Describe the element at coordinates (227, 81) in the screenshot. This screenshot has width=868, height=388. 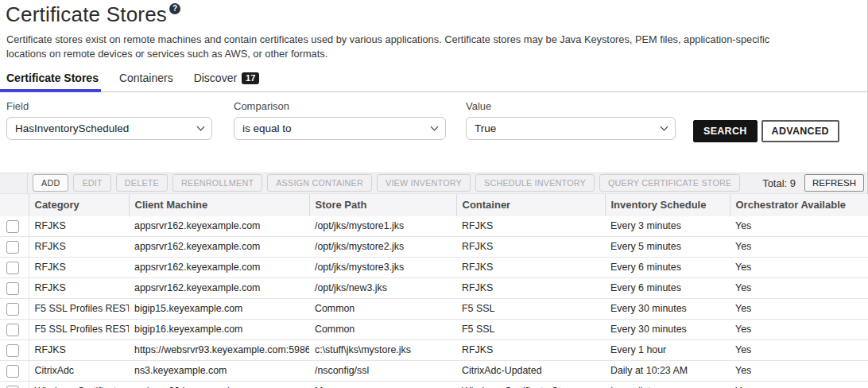
I see `tab-discover: Discover17` at that location.